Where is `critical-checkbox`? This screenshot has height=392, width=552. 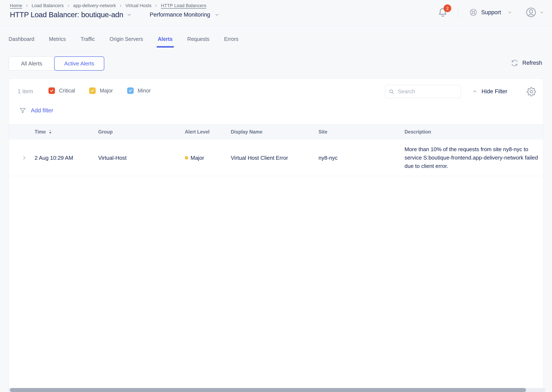
critical-checkbox is located at coordinates (52, 91).